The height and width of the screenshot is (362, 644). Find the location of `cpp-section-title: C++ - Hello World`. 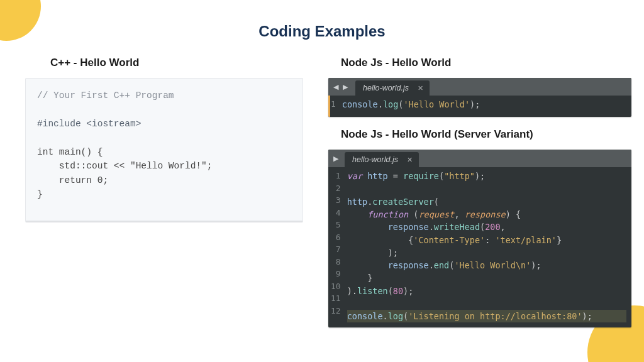

cpp-section-title: C++ - Hello World is located at coordinates (177, 63).